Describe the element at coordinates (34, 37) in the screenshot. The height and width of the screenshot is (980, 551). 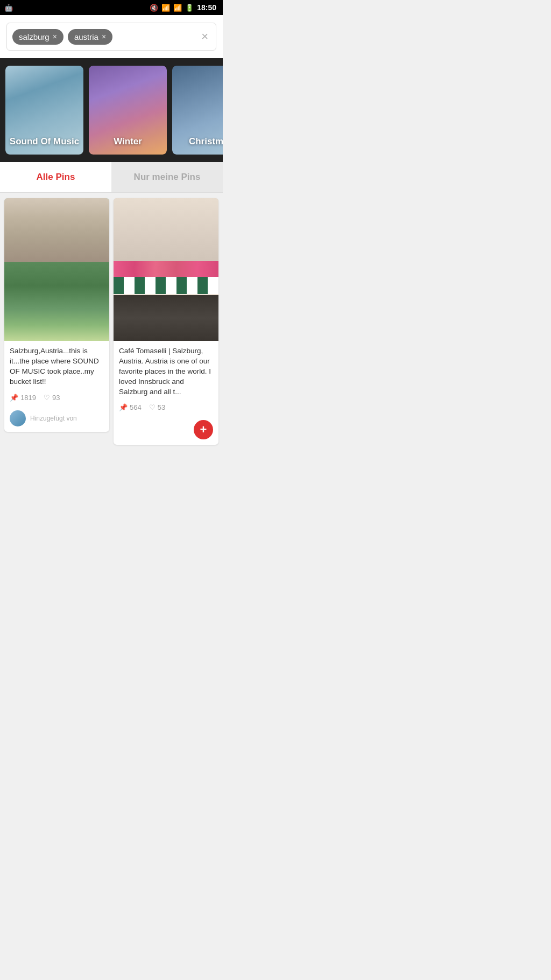
I see `tag-label: salzburg` at that location.